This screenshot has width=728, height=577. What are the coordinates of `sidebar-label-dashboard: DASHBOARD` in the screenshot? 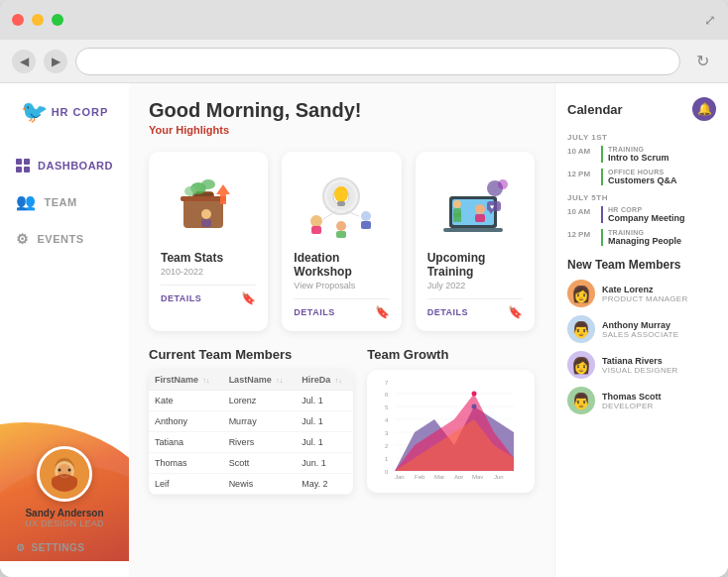 It's located at (75, 166).